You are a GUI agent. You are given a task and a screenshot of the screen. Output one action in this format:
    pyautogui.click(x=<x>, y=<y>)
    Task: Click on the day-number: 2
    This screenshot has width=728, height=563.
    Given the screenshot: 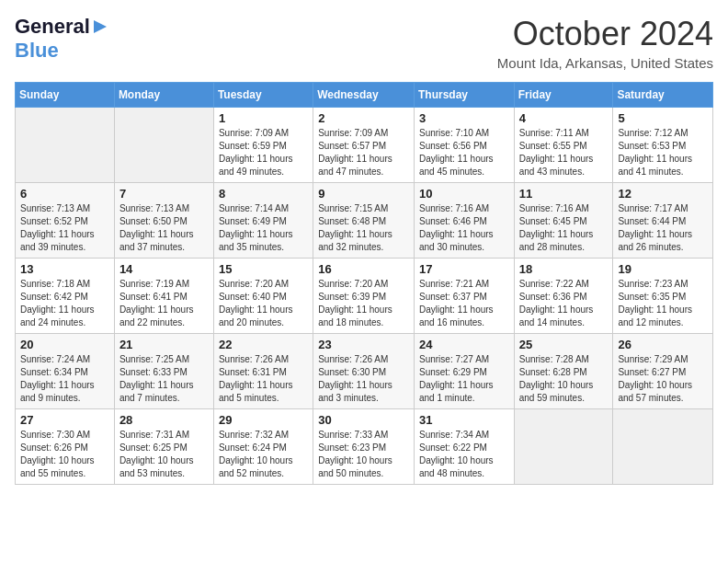 What is the action you would take?
    pyautogui.click(x=364, y=118)
    